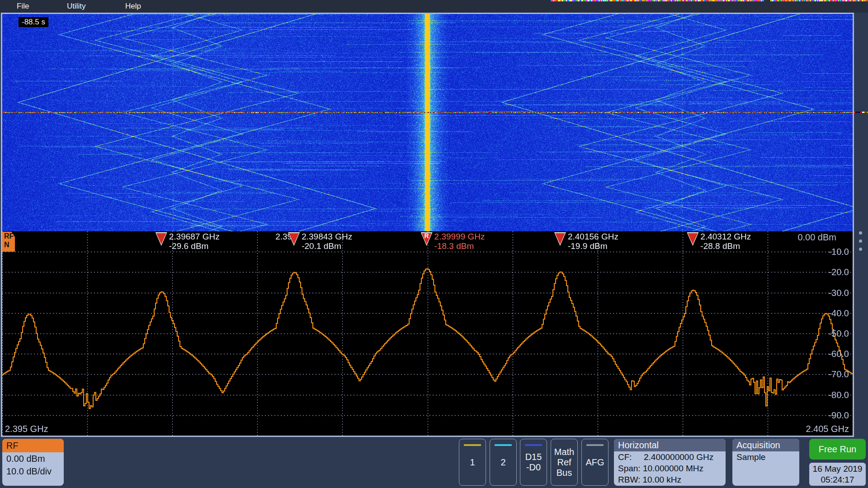  Describe the element at coordinates (560, 239) in the screenshot. I see `peak-marker-3: 2.40156 GHz-19.9 dBm` at that location.